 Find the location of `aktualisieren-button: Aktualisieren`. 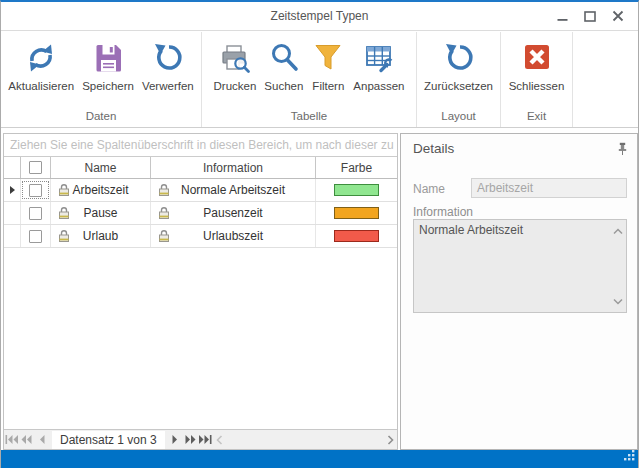

aktualisieren-button: Aktualisieren is located at coordinates (41, 65).